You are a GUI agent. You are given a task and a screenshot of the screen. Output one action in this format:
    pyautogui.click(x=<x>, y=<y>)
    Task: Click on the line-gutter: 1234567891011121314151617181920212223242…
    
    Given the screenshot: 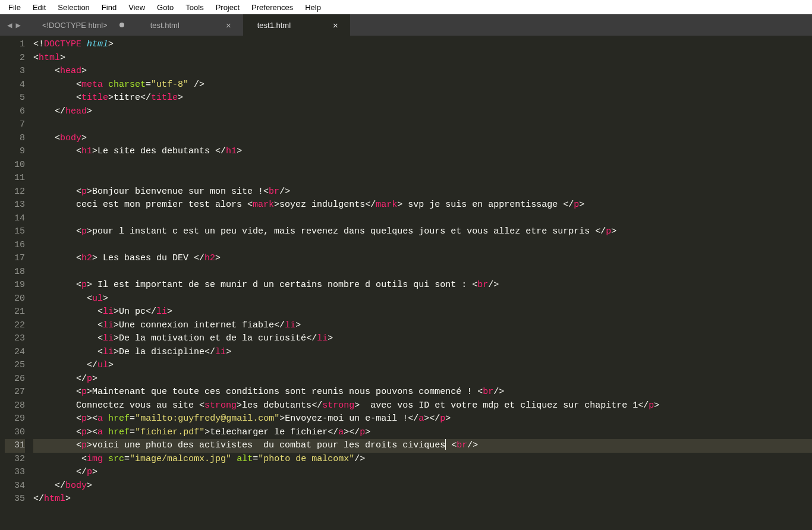 What is the action you would take?
    pyautogui.click(x=17, y=283)
    